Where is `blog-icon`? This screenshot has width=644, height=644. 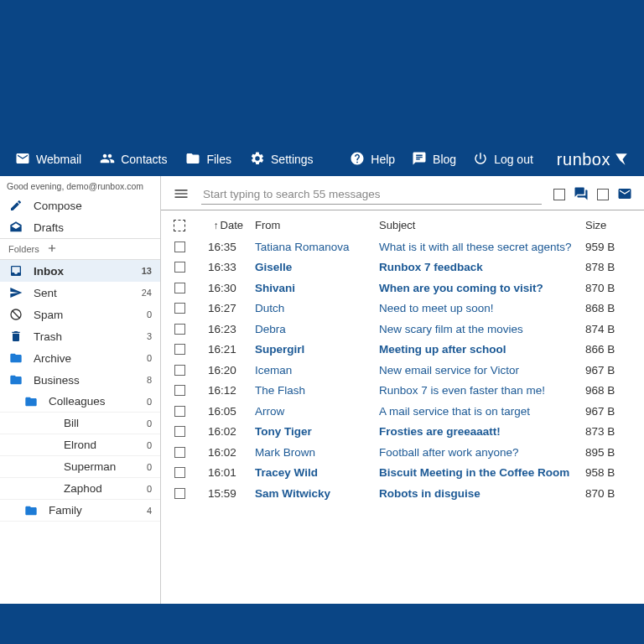 blog-icon is located at coordinates (419, 159).